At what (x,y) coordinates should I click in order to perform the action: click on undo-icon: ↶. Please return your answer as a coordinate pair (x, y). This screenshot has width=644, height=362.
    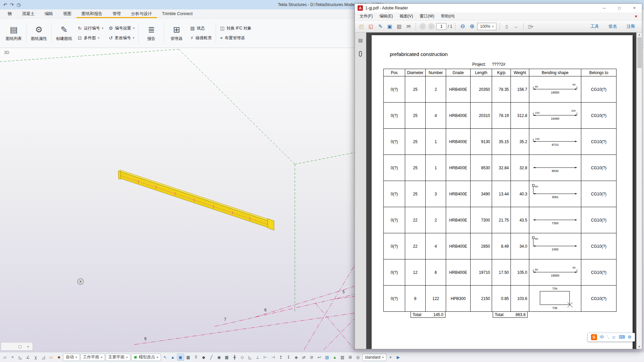
    Looking at the image, I should click on (5, 5).